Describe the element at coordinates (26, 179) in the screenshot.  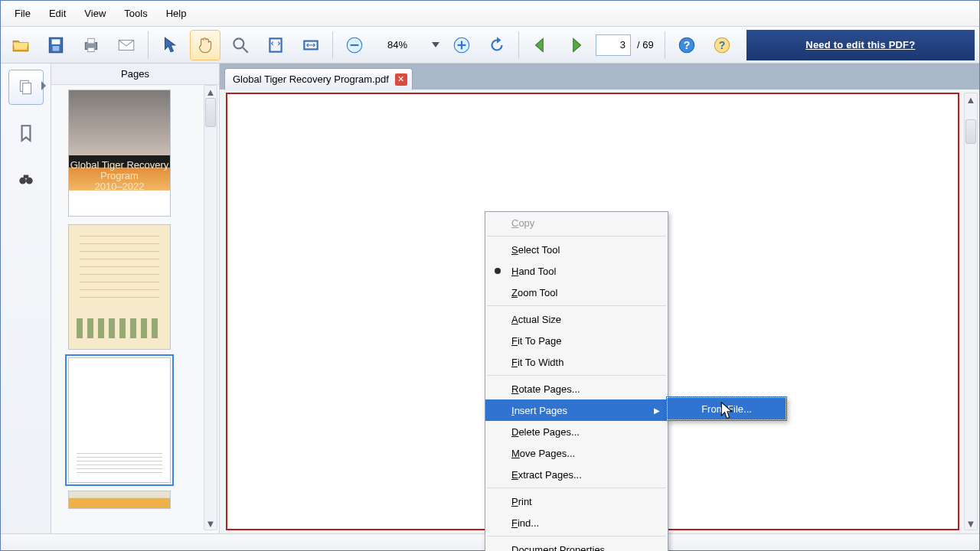
I see `search-panel-toggle` at that location.